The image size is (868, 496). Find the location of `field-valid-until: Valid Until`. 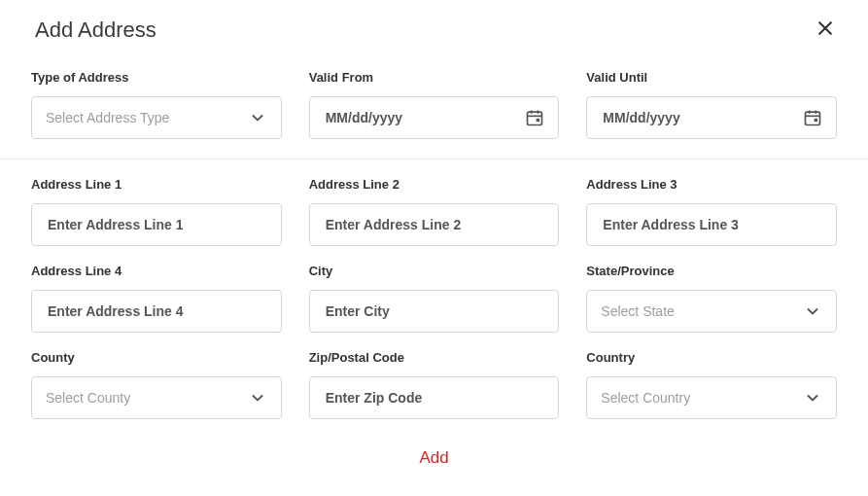

field-valid-until: Valid Until is located at coordinates (712, 105).